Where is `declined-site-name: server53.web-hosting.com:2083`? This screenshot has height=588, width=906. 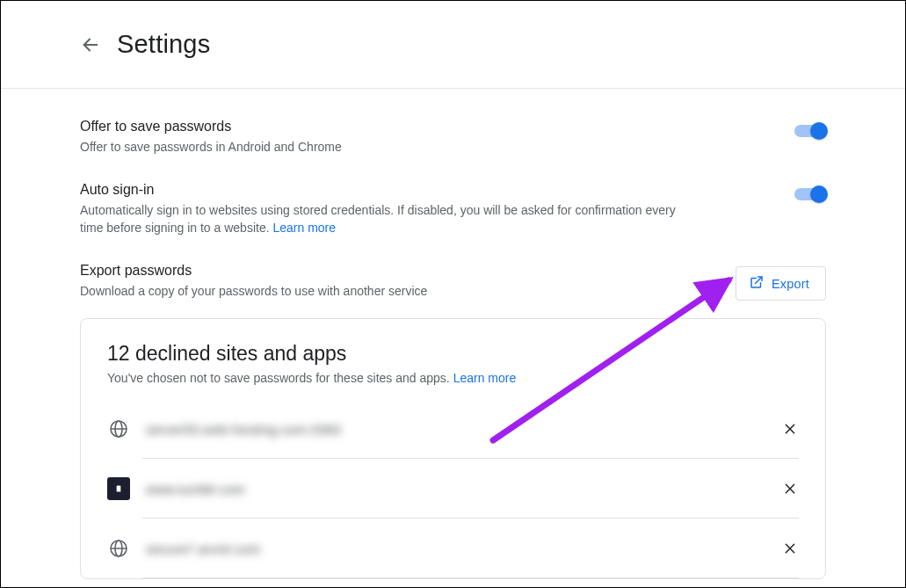 declined-site-name: server53.web-hosting.com:2083 is located at coordinates (464, 429).